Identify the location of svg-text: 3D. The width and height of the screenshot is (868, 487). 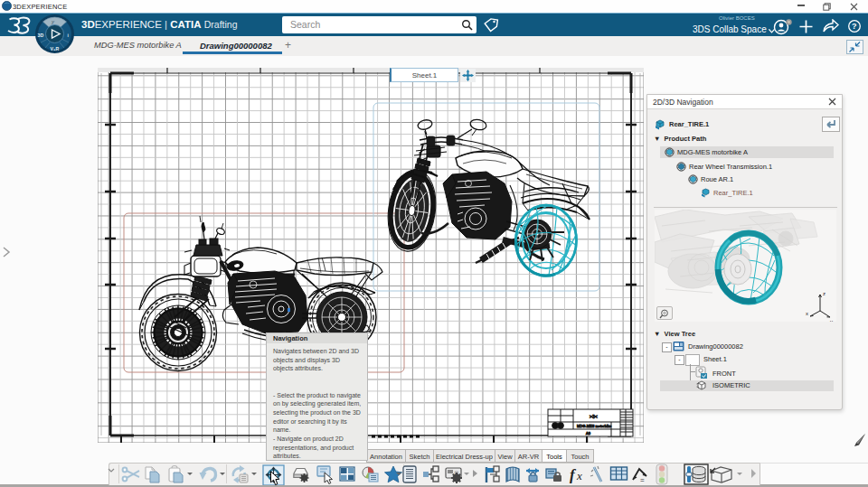
(42, 35).